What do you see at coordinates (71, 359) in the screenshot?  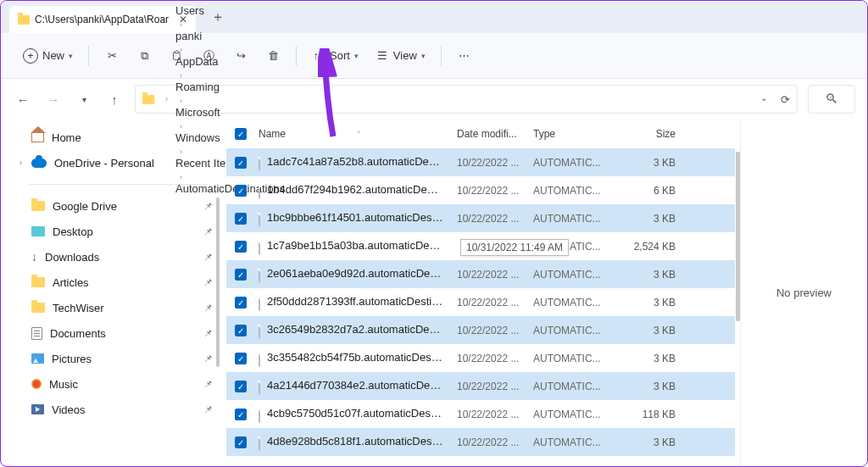 I see `sidebar-label: Pictures` at bounding box center [71, 359].